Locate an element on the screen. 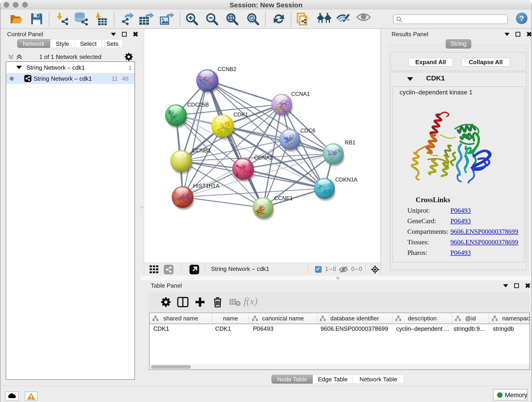 The height and width of the screenshot is (402, 532). svg-text: CCNB2 is located at coordinates (227, 69).